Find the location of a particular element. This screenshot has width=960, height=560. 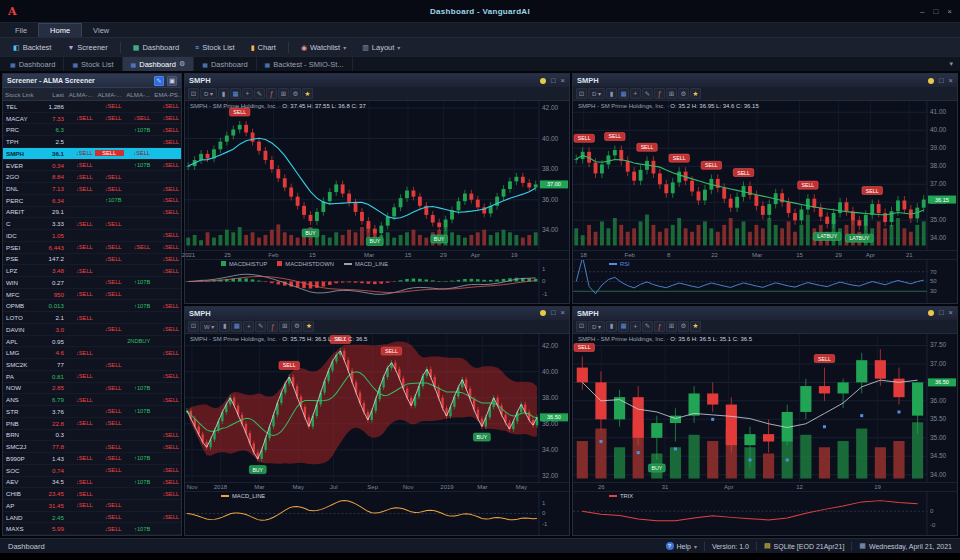

stock-link: PRC is located at coordinates (21, 130).